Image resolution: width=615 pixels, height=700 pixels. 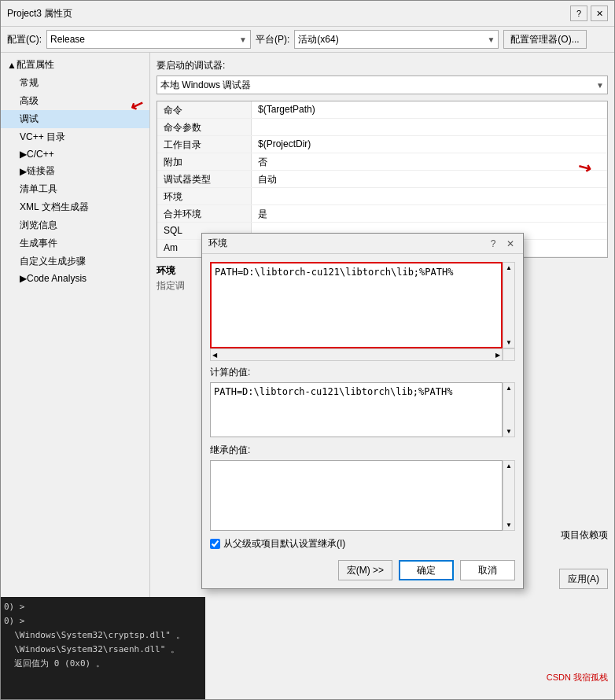 What do you see at coordinates (356, 305) in the screenshot?
I see `env-textarea: PATH=D:\libtorch-cu121\libtorch\lib;%PAT…` at bounding box center [356, 305].